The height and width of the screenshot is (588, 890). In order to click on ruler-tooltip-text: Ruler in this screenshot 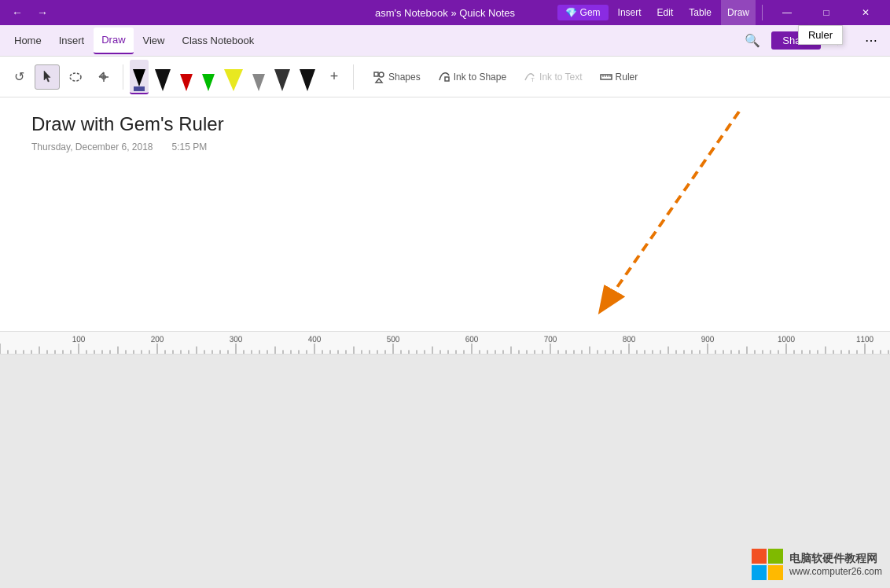, I will do `click(821, 35)`.